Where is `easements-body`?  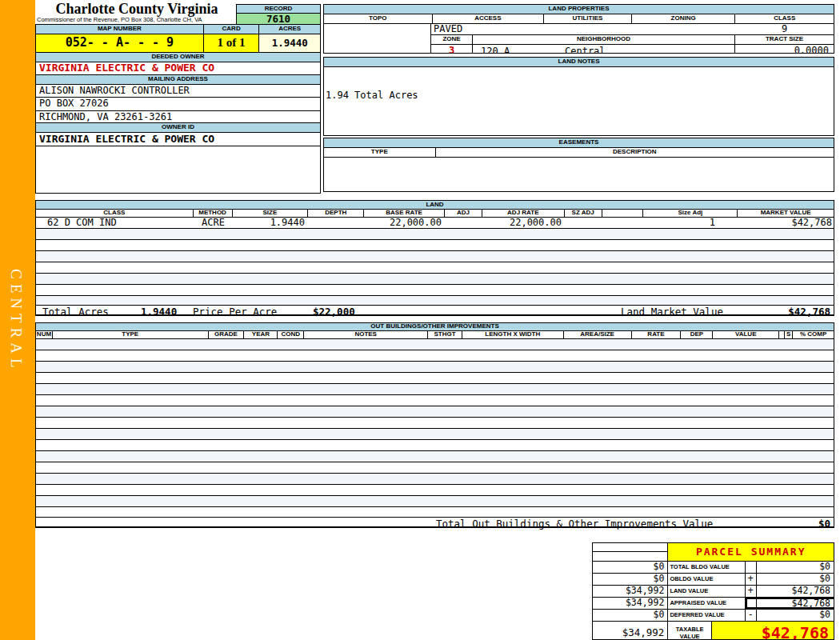
easements-body is located at coordinates (579, 174).